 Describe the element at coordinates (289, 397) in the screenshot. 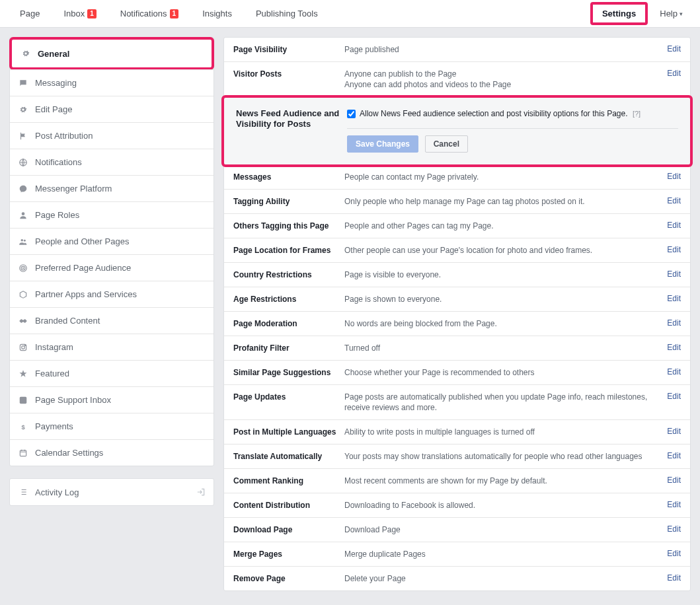

I see `setting-label: Page Updates` at that location.